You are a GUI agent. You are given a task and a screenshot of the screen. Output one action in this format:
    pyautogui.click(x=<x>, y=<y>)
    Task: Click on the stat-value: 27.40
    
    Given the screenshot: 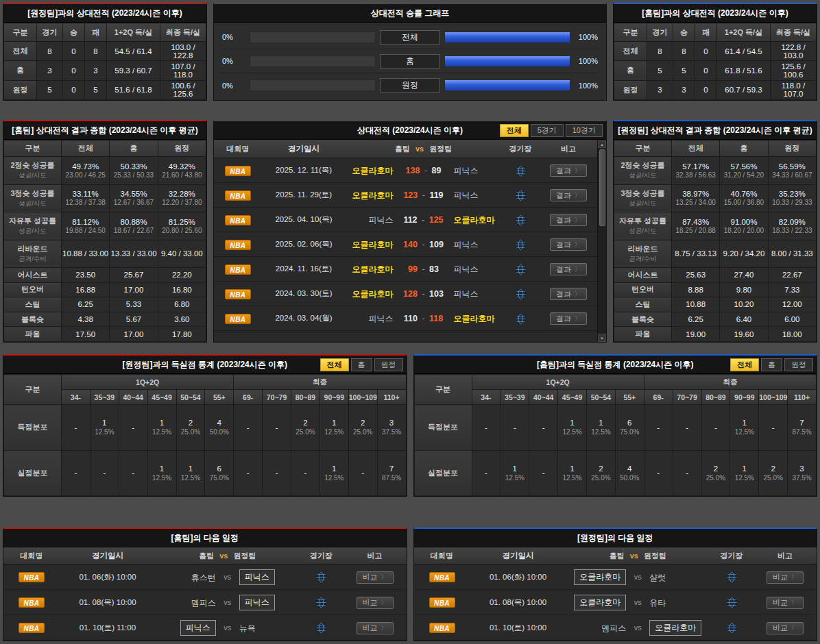 What is the action you would take?
    pyautogui.click(x=743, y=275)
    